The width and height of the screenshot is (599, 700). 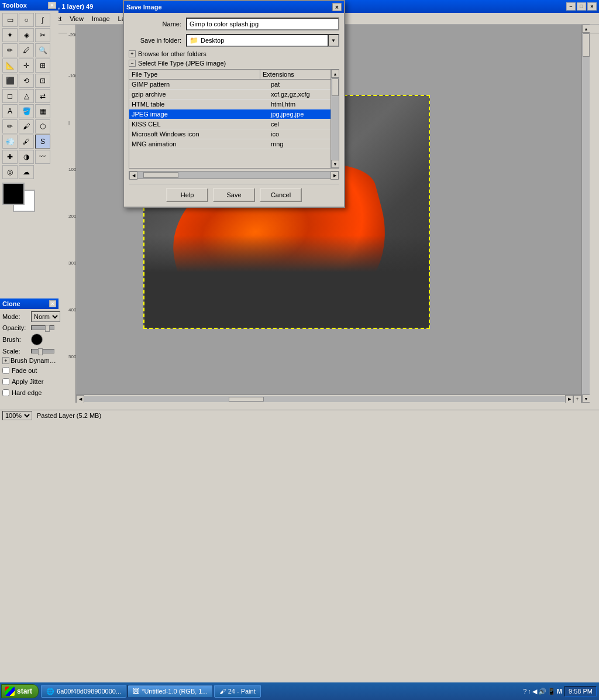 What do you see at coordinates (199, 124) in the screenshot?
I see `ft-name-kiss: KISS CEL` at bounding box center [199, 124].